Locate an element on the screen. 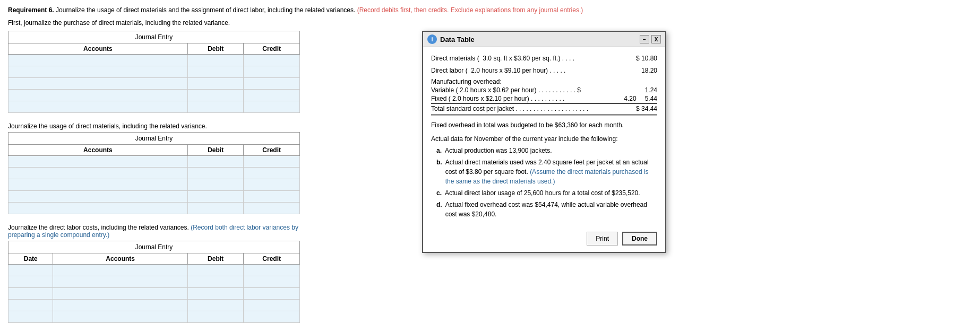  minimize-button: − is located at coordinates (644, 39).